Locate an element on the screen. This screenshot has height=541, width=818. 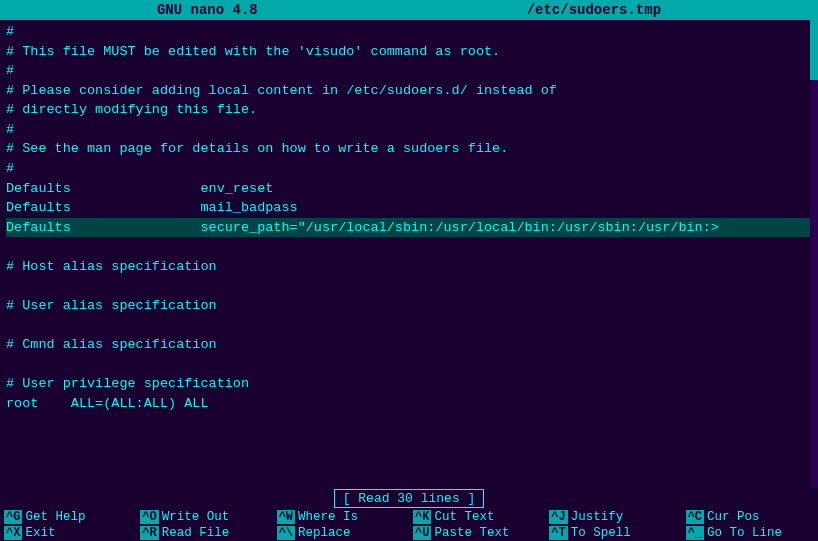
status-message: [ Read 30 lines ] is located at coordinates (410, 498).